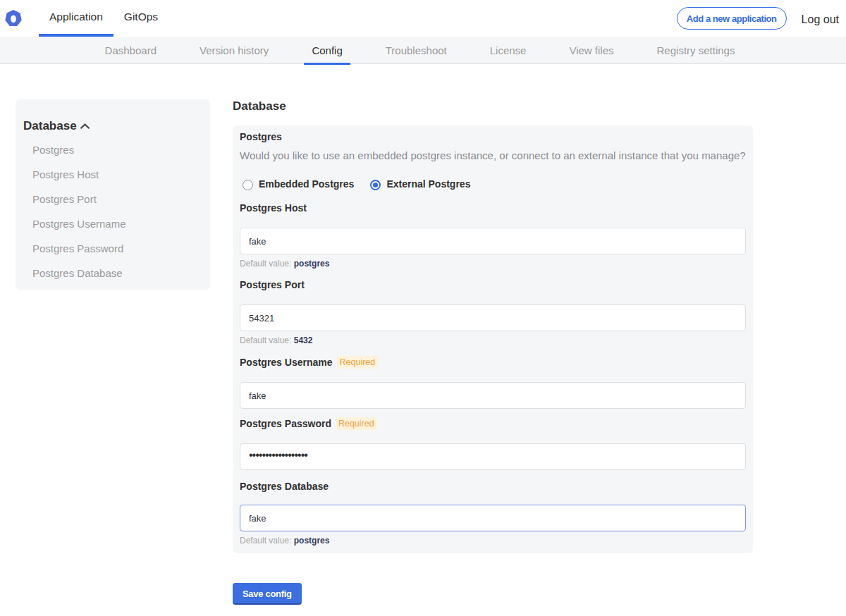 This screenshot has height=616, width=846. Describe the element at coordinates (85, 127) in the screenshot. I see `chevron-up-icon` at that location.